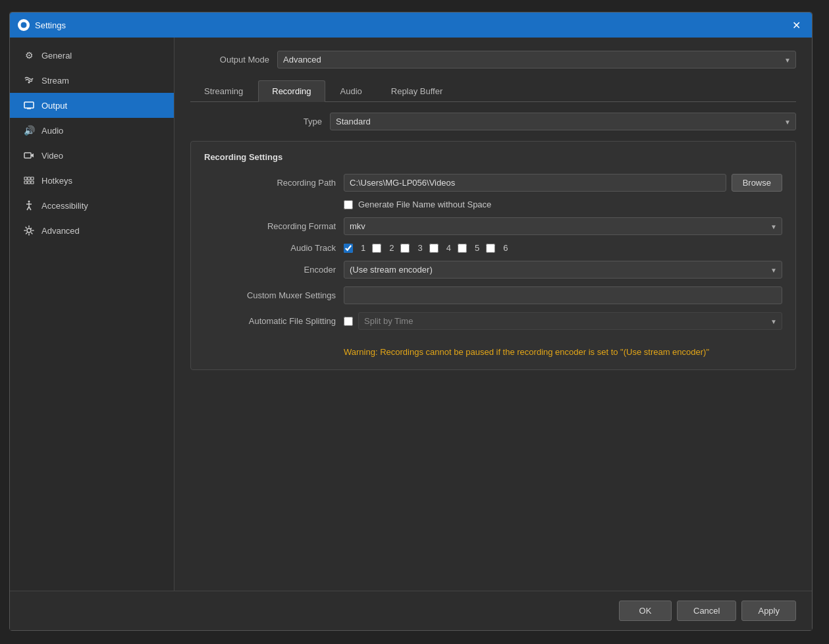  Describe the element at coordinates (92, 80) in the screenshot. I see `sidebar-item-stream: Stream` at that location.